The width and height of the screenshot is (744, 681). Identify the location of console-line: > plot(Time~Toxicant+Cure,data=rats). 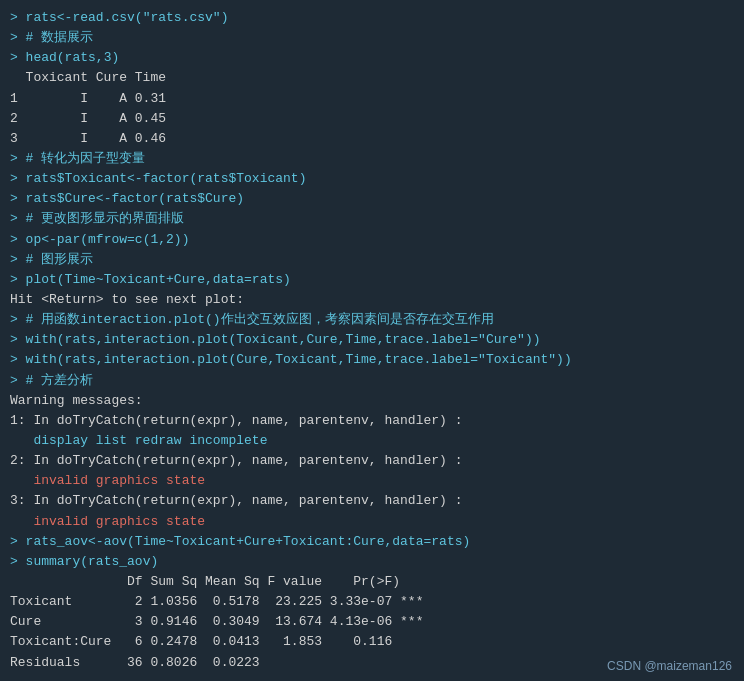
(372, 280).